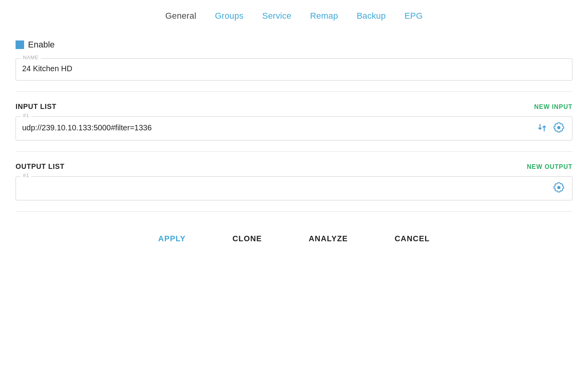  Describe the element at coordinates (294, 188) in the screenshot. I see `output-item-1: #1` at that location.